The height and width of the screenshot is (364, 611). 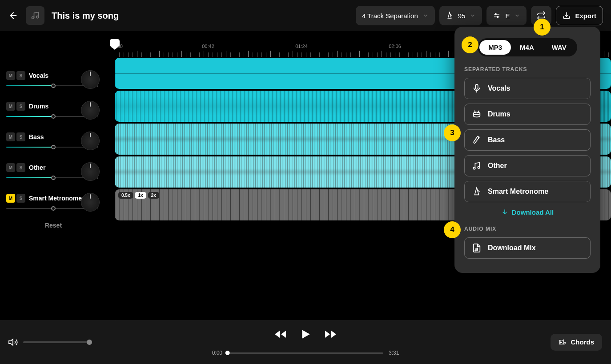 What do you see at coordinates (527, 212) in the screenshot?
I see `download-all-button: Download All` at bounding box center [527, 212].